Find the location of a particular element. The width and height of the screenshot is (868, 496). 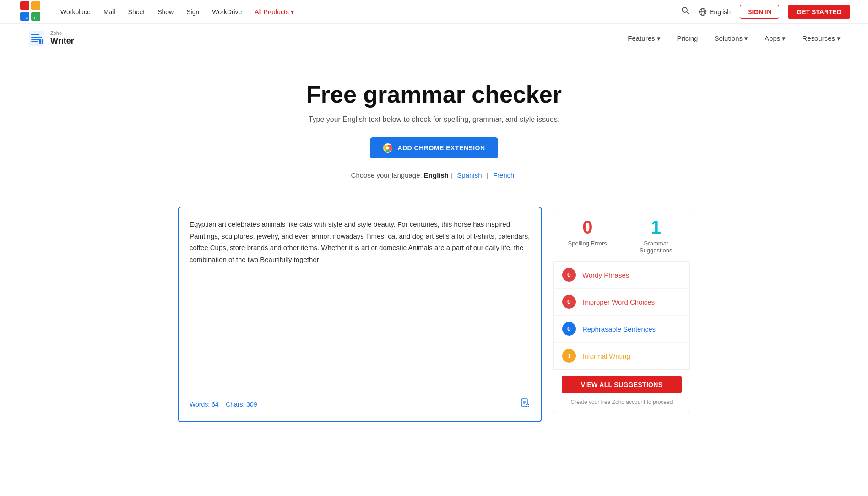

language-label: English is located at coordinates (720, 12).